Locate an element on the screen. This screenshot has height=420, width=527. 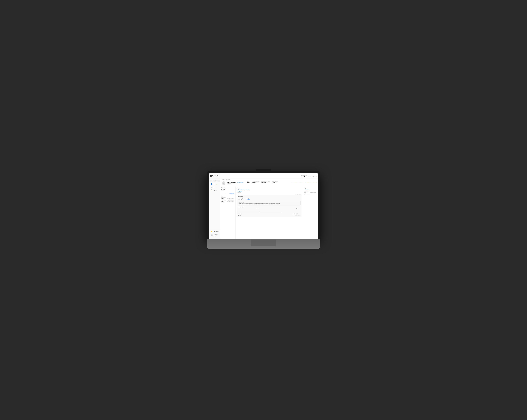
vs-label: vs is located at coordinates (244, 199).